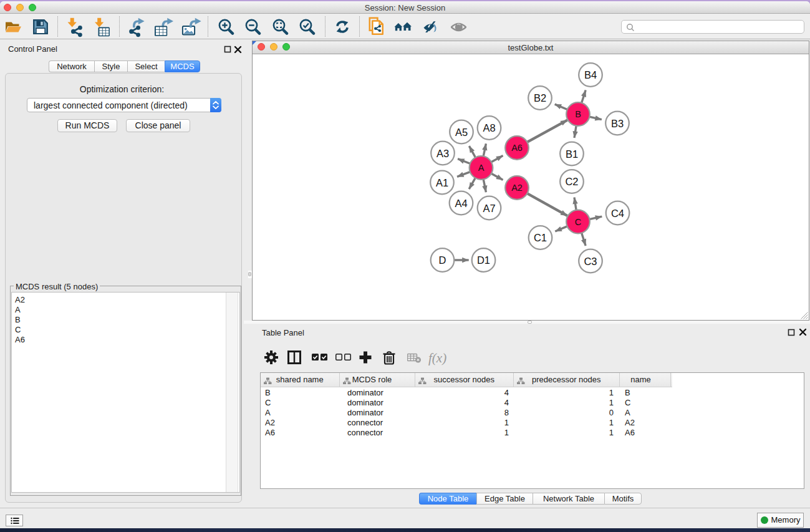  I want to click on svg-text: C3, so click(590, 261).